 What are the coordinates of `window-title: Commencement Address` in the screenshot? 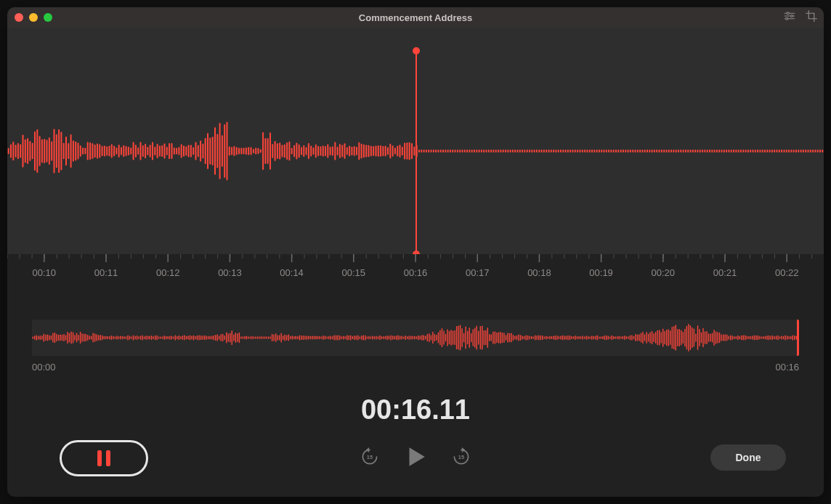 It's located at (416, 17).